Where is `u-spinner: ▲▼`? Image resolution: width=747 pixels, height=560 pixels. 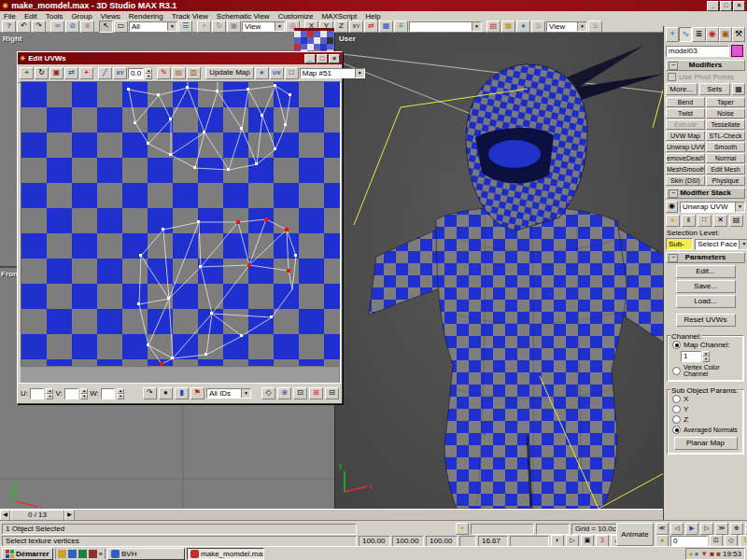 u-spinner: ▲▼ is located at coordinates (49, 394).